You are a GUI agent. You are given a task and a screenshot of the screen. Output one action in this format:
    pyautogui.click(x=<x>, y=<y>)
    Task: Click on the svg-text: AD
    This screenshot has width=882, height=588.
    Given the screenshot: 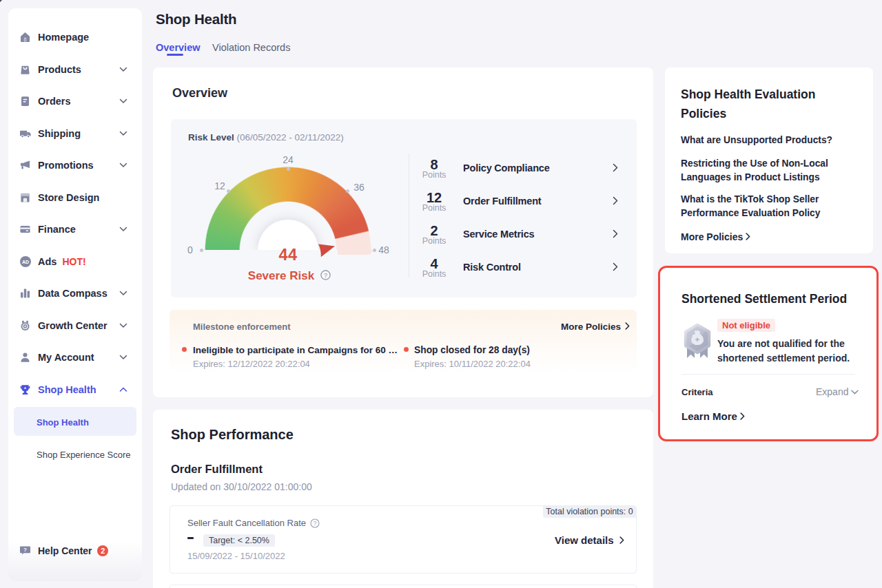 What is the action you would take?
    pyautogui.click(x=25, y=262)
    